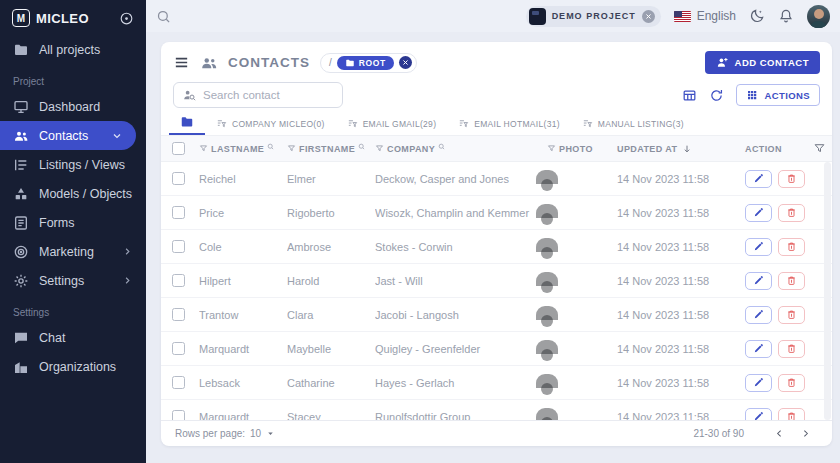  What do you see at coordinates (461, 149) in the screenshot?
I see `column-header-company: COMPANY` at bounding box center [461, 149].